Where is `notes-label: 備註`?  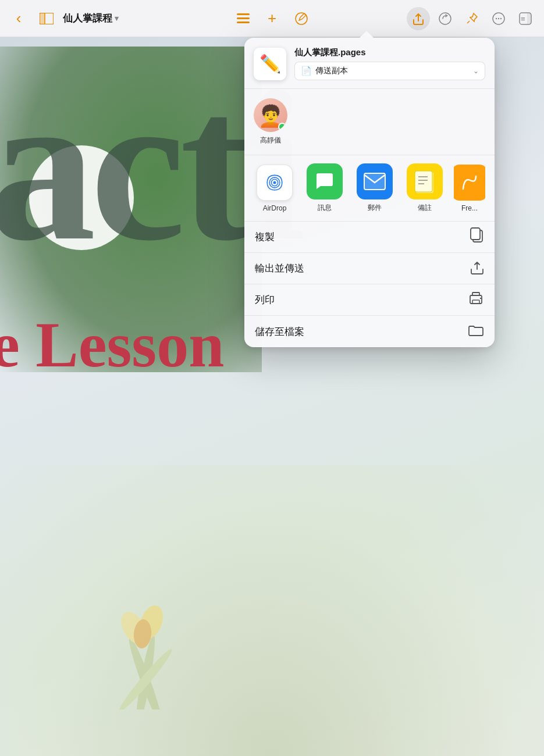 notes-label: 備註 is located at coordinates (425, 208).